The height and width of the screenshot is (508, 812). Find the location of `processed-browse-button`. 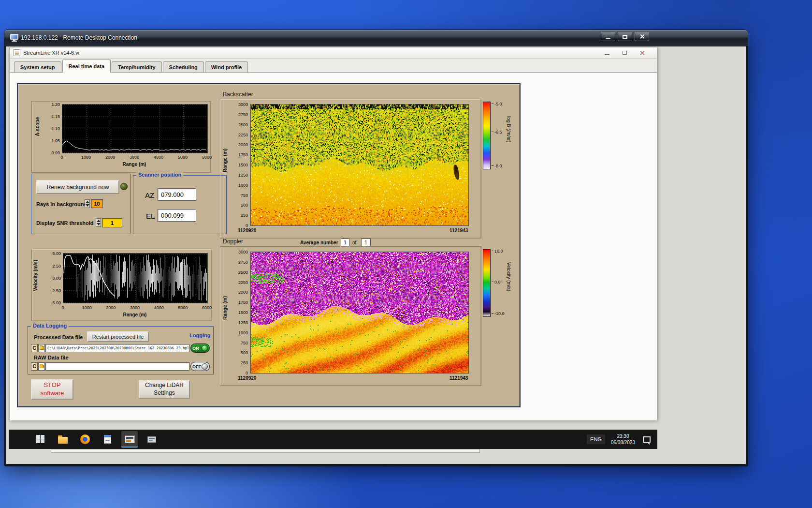

processed-browse-button is located at coordinates (42, 348).